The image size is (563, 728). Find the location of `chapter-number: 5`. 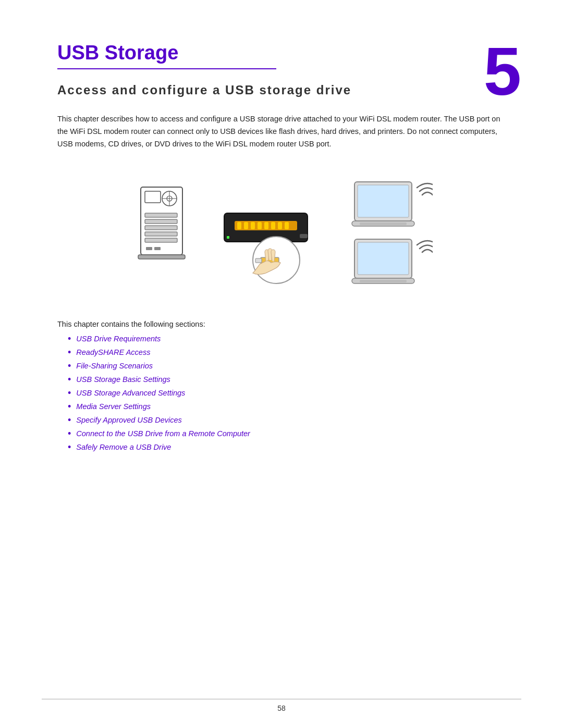

chapter-number: 5 is located at coordinates (503, 71).